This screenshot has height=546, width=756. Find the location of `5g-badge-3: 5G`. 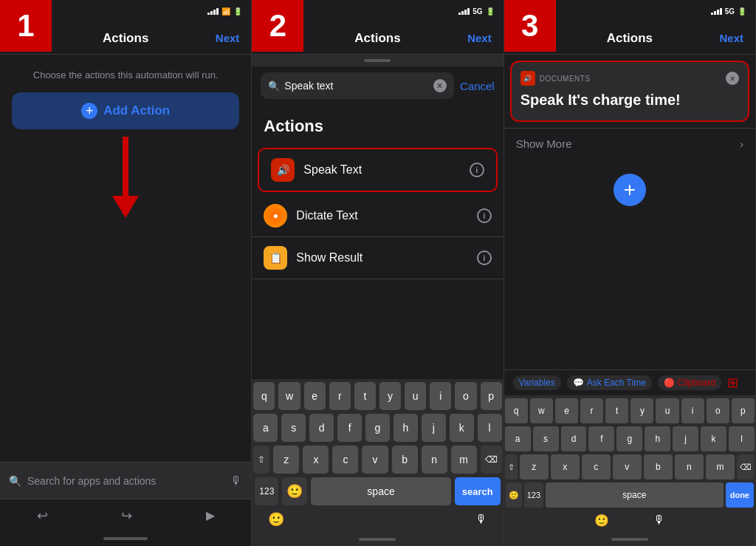

5g-badge-3: 5G is located at coordinates (729, 12).